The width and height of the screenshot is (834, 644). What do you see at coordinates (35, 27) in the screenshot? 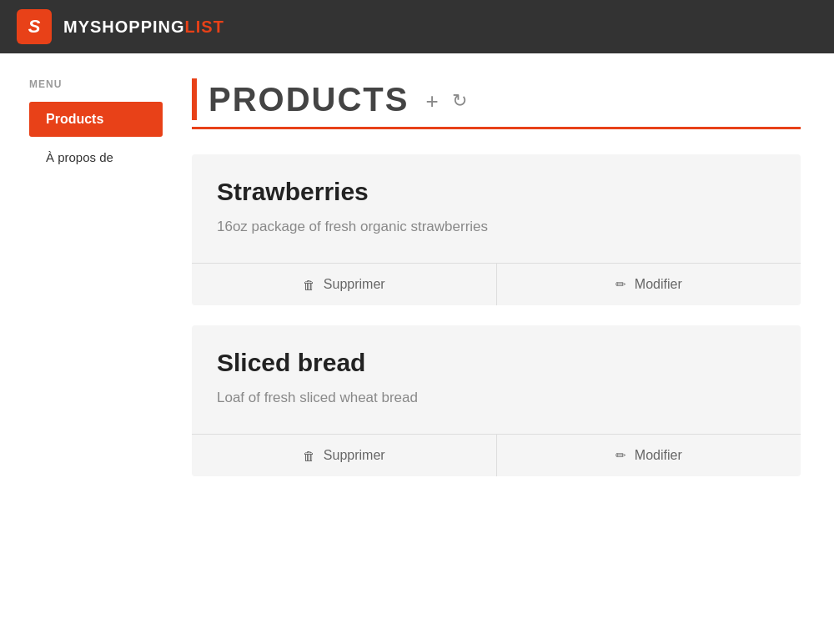
I see `logo-letter: S` at bounding box center [35, 27].